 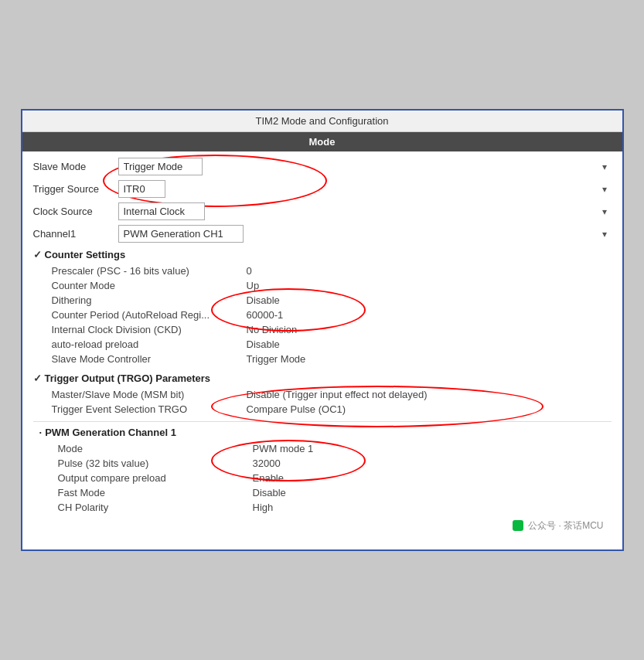 What do you see at coordinates (335, 286) in the screenshot?
I see `table-row: Counter Mode Up` at bounding box center [335, 286].